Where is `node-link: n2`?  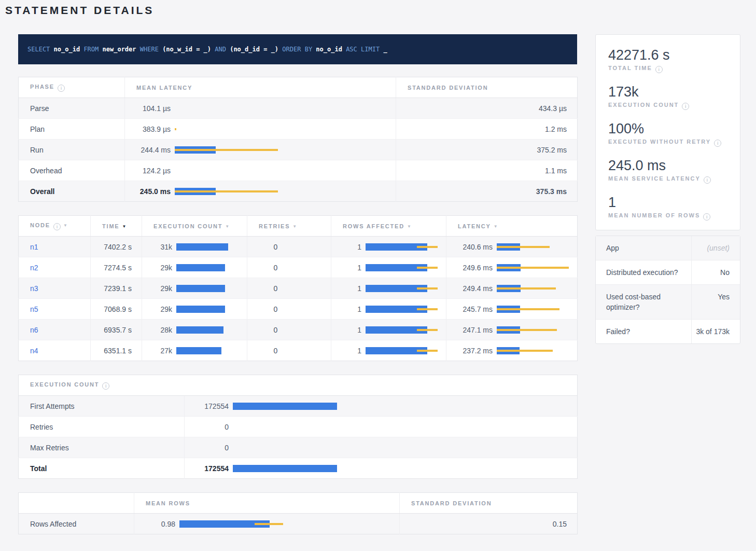
node-link: n2 is located at coordinates (34, 268).